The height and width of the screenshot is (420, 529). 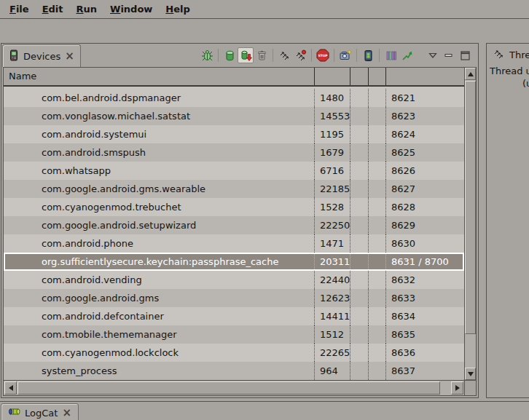 What do you see at coordinates (159, 134) in the screenshot?
I see `cell-name: com.android.systemui` at bounding box center [159, 134].